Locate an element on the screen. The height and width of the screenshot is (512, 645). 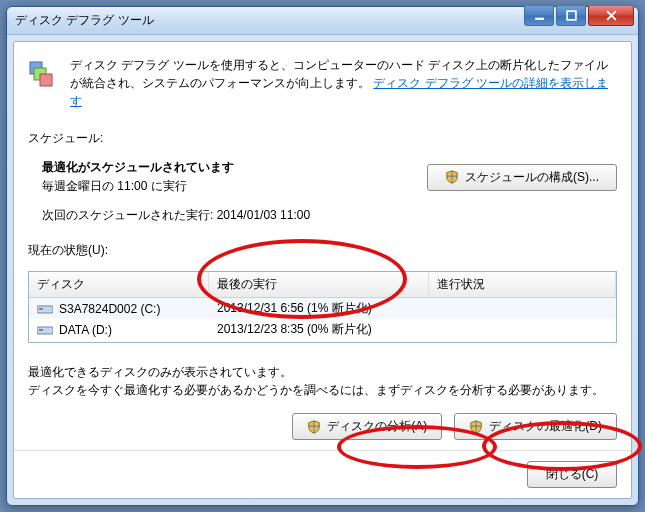
col-last: 最後の実行 is located at coordinates (319, 284).